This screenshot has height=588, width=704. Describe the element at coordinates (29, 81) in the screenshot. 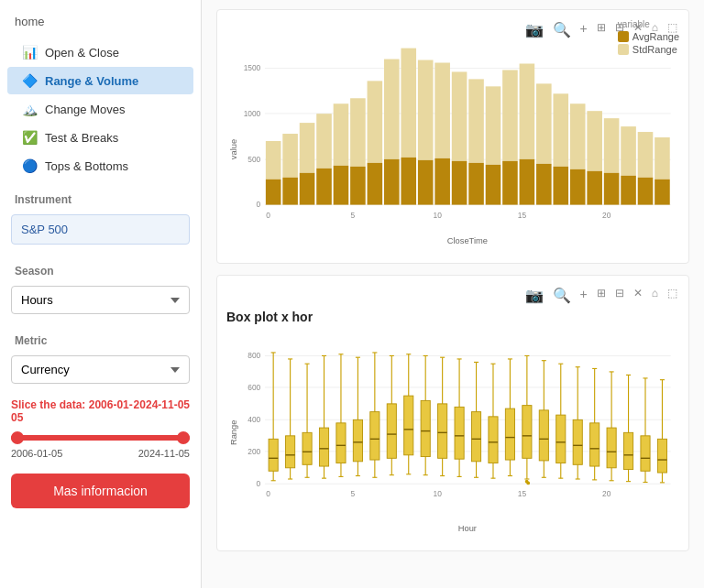

I see `range-volume-icon: 🔷` at that location.